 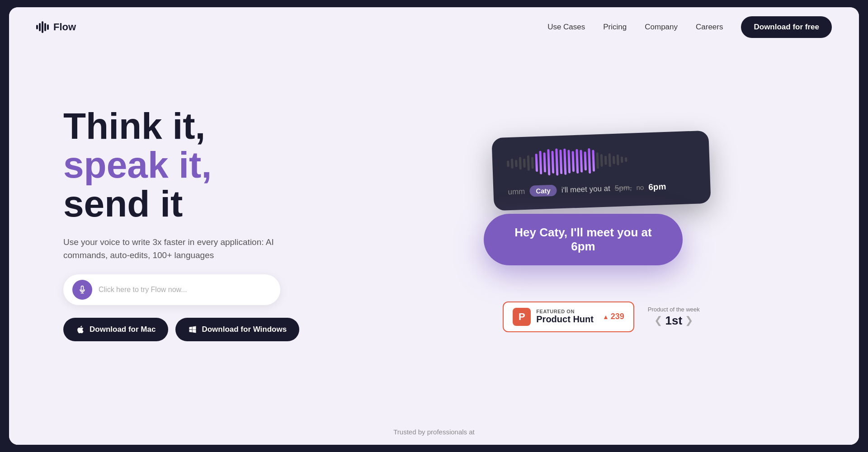 I want to click on nav-pricing: Pricing, so click(x=615, y=27).